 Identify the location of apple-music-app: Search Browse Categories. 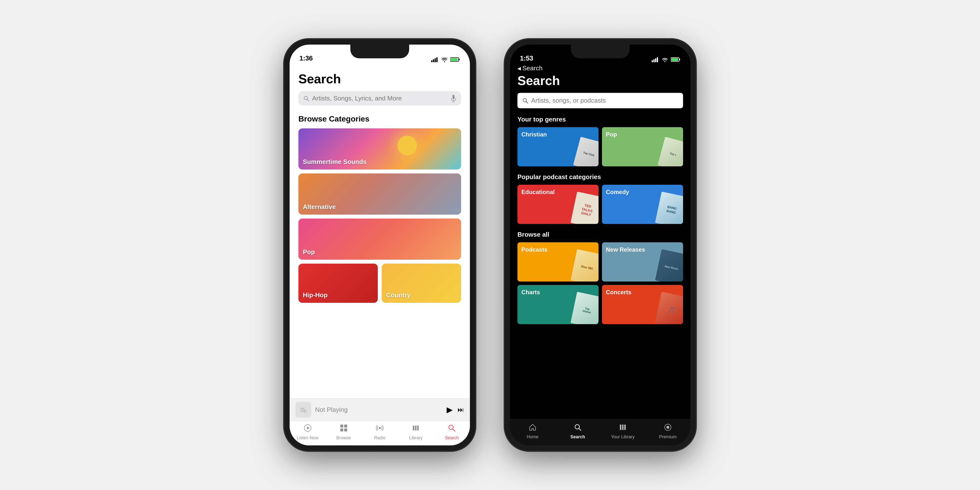
(380, 255).